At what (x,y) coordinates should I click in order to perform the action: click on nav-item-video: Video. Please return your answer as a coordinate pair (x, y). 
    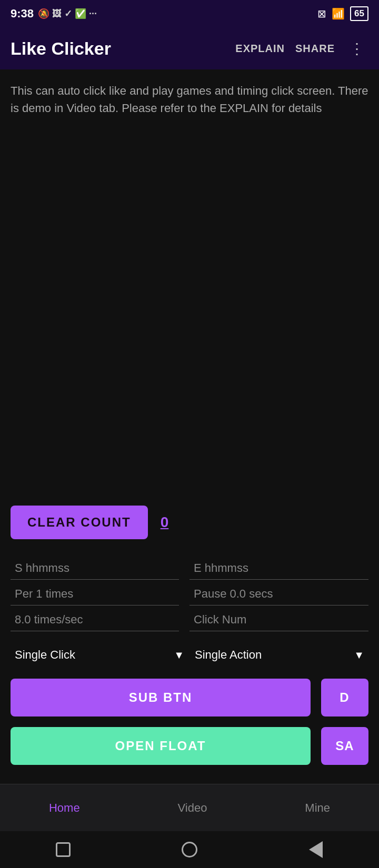
    Looking at the image, I should click on (193, 808).